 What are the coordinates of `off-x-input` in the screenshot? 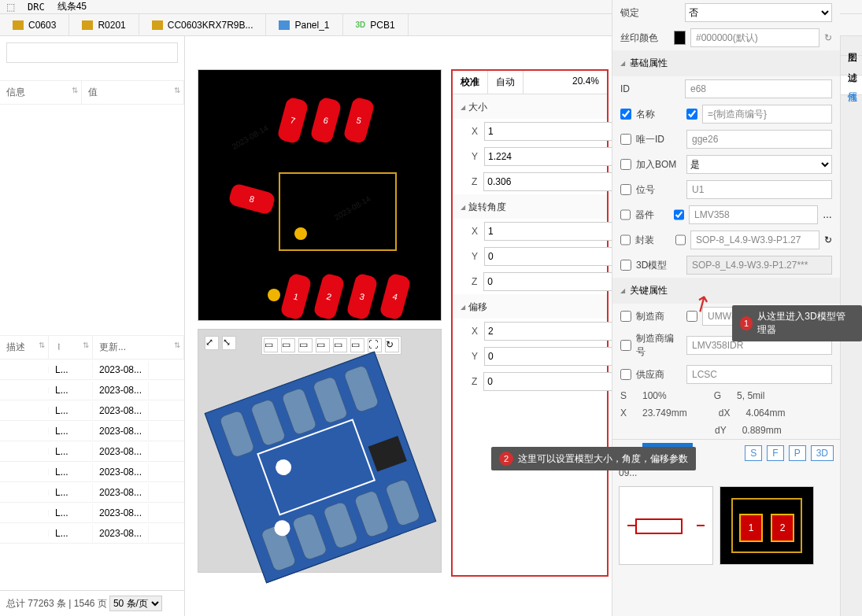 It's located at (553, 331).